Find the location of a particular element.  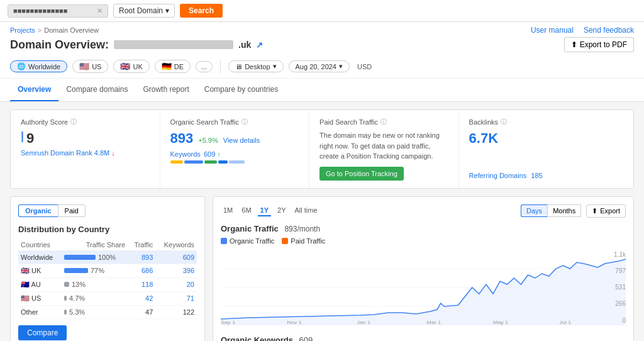

page-title: Domain Overview: .uk ↗ is located at coordinates (136, 45).